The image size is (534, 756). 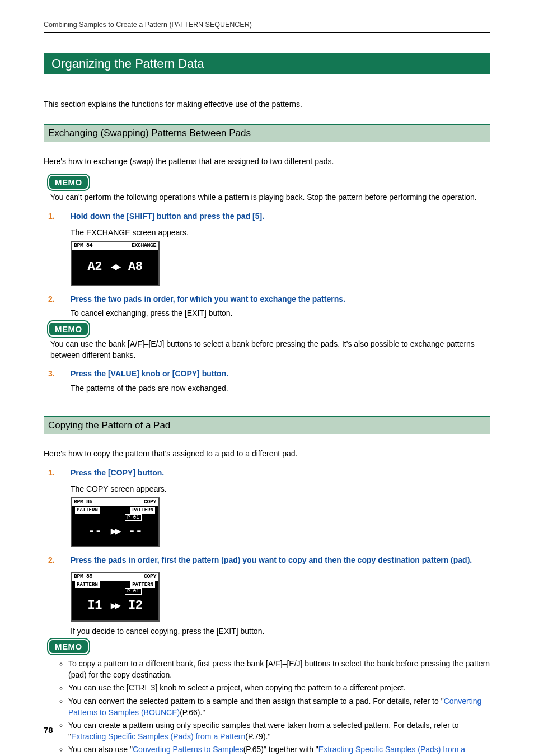 I want to click on step-number: 3., so click(x=57, y=374).